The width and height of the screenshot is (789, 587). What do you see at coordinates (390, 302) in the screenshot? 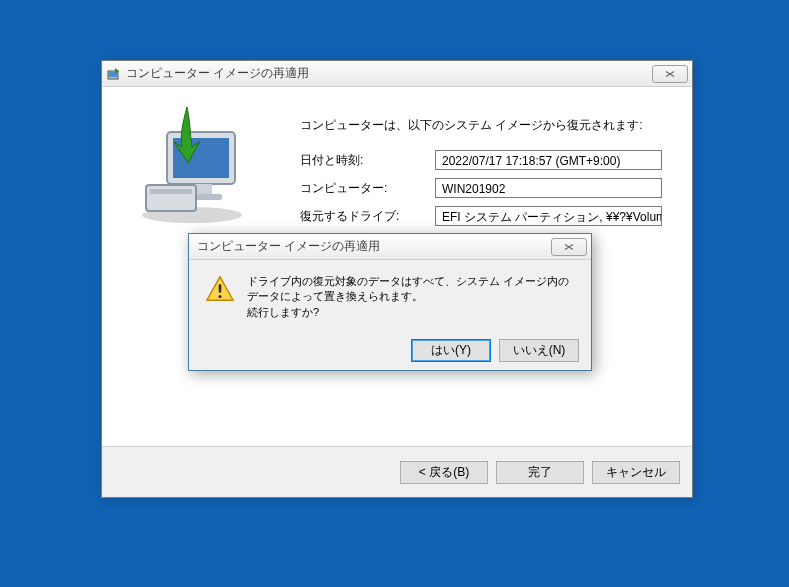
I see `confirm-dialog: コンピューター イメージの再適用 ドライブ内の復元対象のデータはすべて、システム…` at bounding box center [390, 302].